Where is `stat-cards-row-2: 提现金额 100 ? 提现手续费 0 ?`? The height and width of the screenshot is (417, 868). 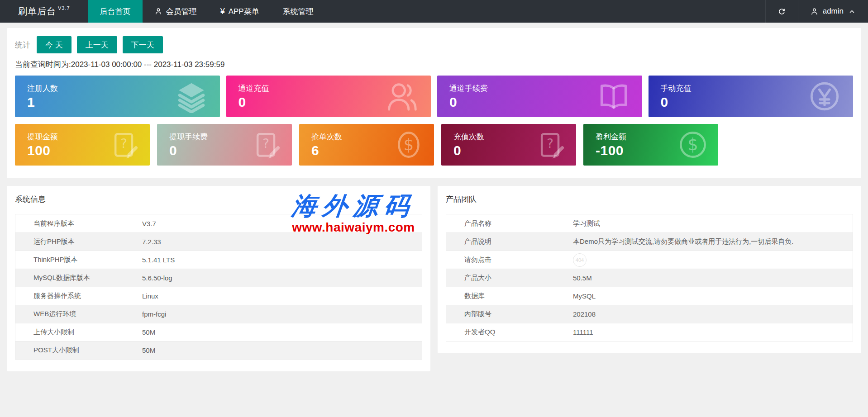 stat-cards-row-2: 提现金额 100 ? 提现手续费 0 ? is located at coordinates (434, 145).